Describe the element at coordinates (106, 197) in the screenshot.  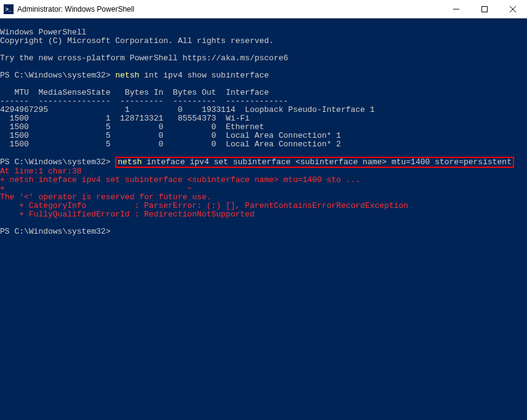
I see `error-line: The '<' operator is reserved for future …` at that location.